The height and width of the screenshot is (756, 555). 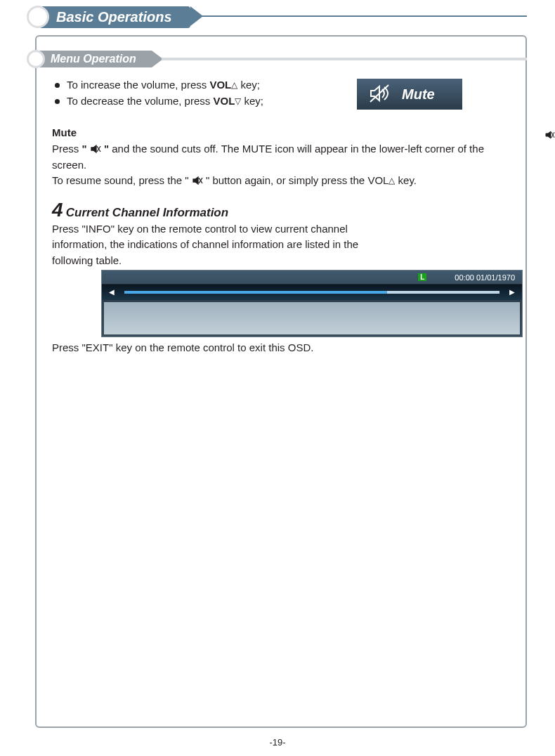 What do you see at coordinates (281, 181) in the screenshot?
I see `mute-description-2: To resume sound, press the " " button ag…` at bounding box center [281, 181].